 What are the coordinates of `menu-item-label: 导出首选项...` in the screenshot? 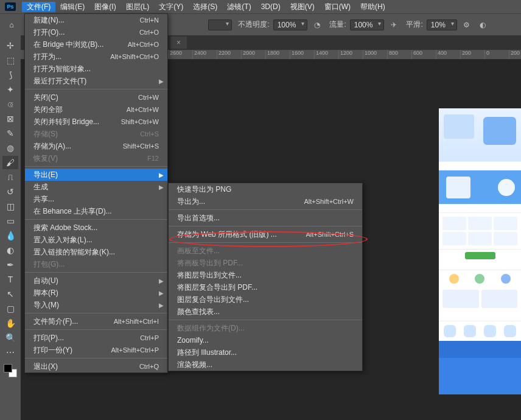 It's located at (265, 218).